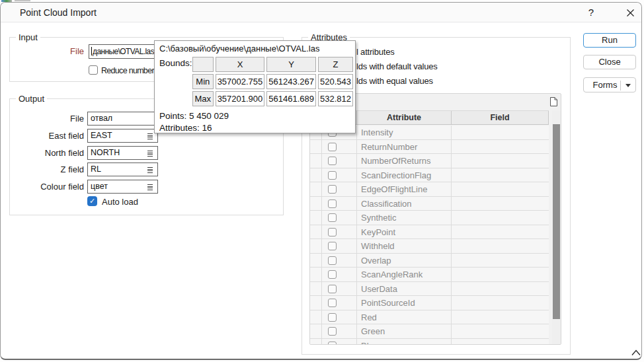 The width and height of the screenshot is (644, 362). What do you see at coordinates (123, 153) in the screenshot?
I see `output-north-field-field: NORTH` at bounding box center [123, 153].